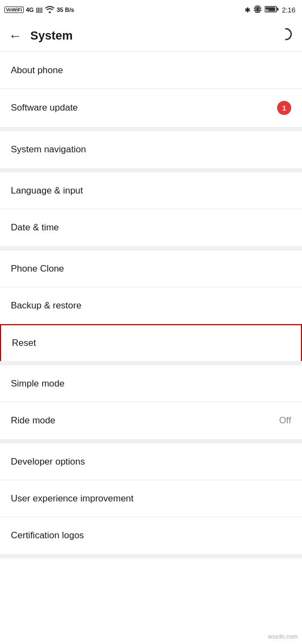 The width and height of the screenshot is (302, 644). What do you see at coordinates (151, 211) in the screenshot?
I see `section-section-3: Language & inputDate & time` at bounding box center [151, 211].